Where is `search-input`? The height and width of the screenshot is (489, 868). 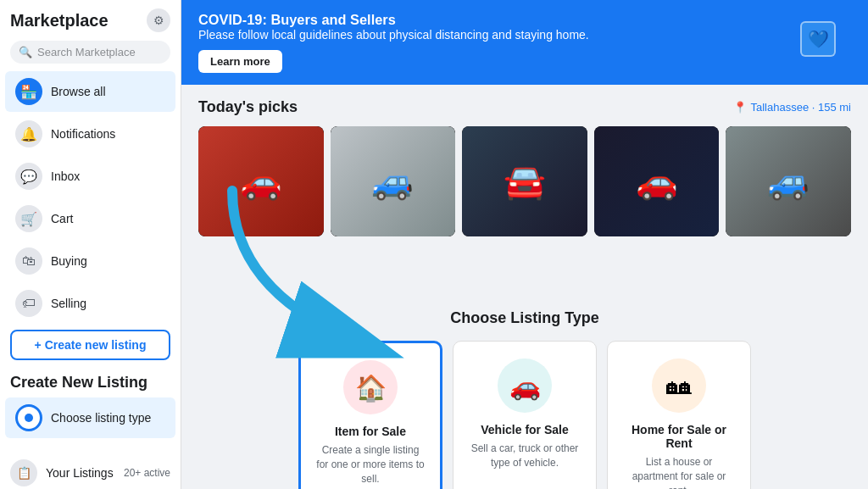 search-input is located at coordinates (100, 53).